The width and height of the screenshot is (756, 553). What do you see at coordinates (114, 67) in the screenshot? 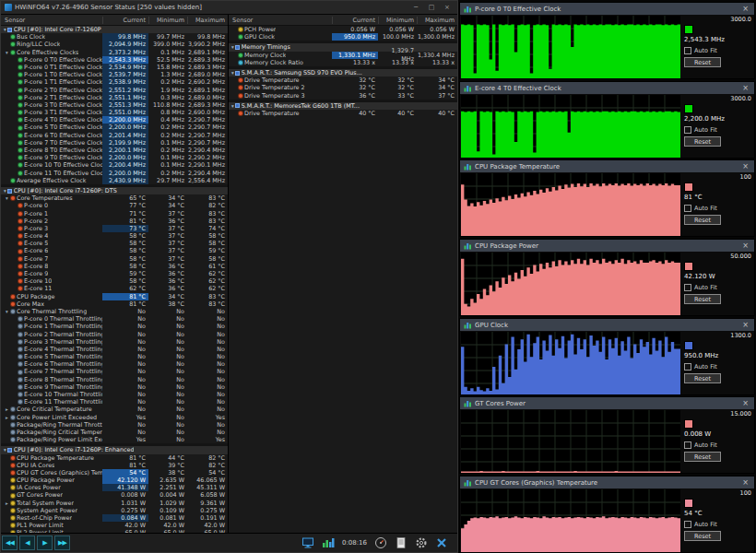
I see `sensor-row: P-core 0 T1 Effective Clock2,534.9 MHz15…` at bounding box center [114, 67].